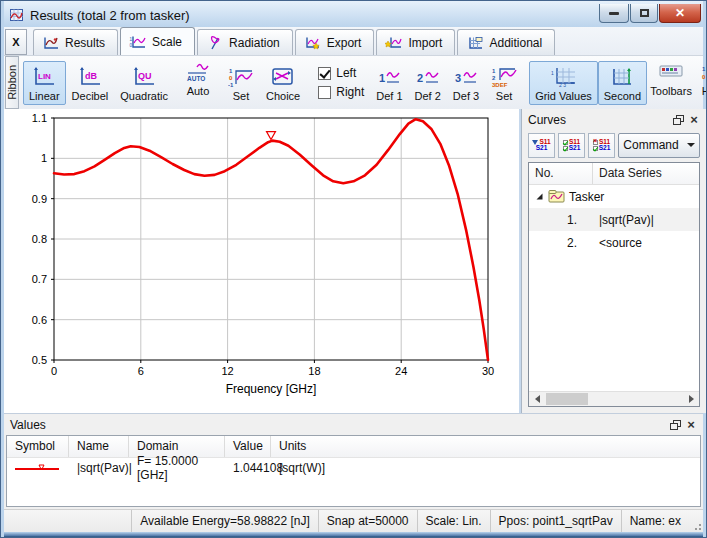  What do you see at coordinates (561, 174) in the screenshot?
I see `column-no: No.` at bounding box center [561, 174].